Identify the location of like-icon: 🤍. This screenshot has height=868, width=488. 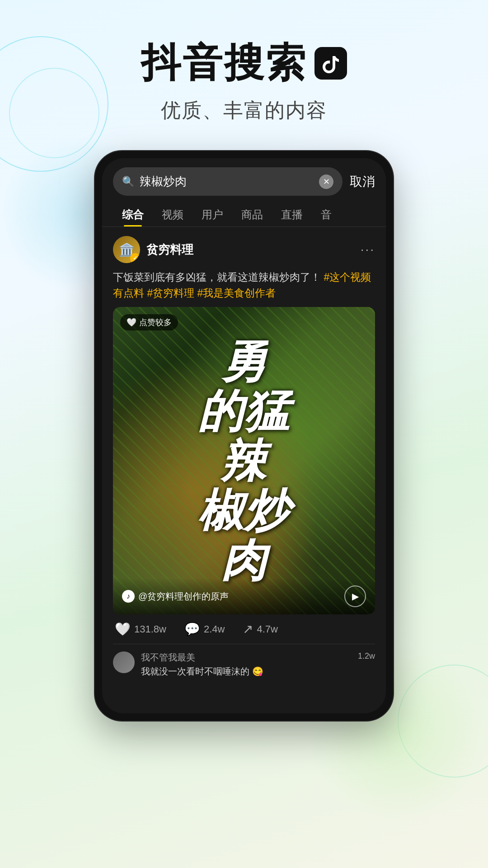
(123, 629).